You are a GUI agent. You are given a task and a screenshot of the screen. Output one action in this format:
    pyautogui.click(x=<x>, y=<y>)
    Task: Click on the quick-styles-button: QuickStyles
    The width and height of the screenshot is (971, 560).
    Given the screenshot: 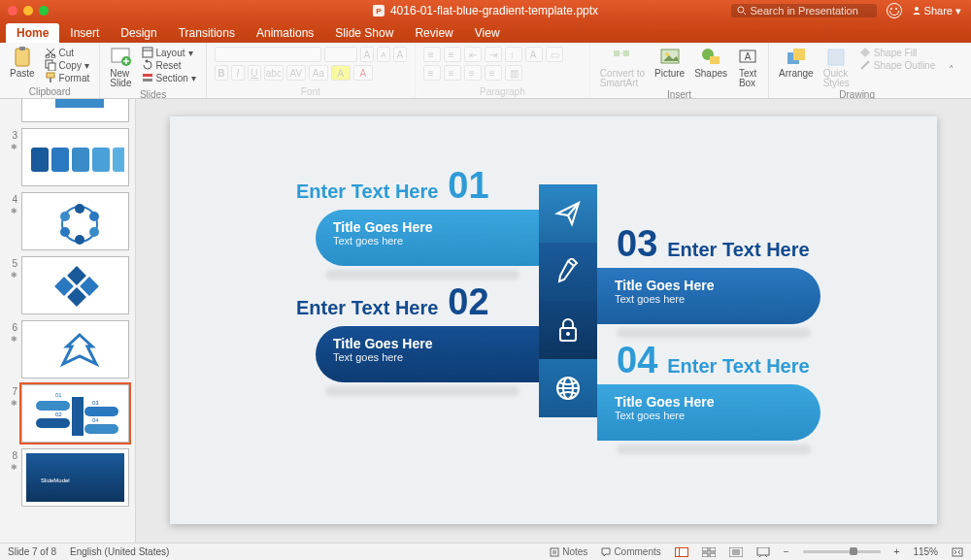 What is the action you would take?
    pyautogui.click(x=837, y=68)
    